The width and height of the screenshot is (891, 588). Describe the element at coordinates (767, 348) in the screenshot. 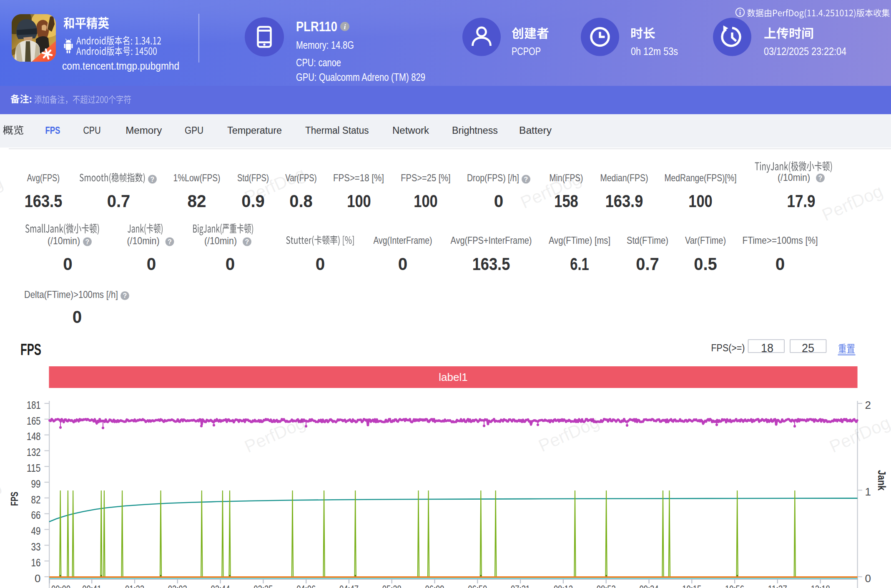

I see `svg-text: 18` at that location.